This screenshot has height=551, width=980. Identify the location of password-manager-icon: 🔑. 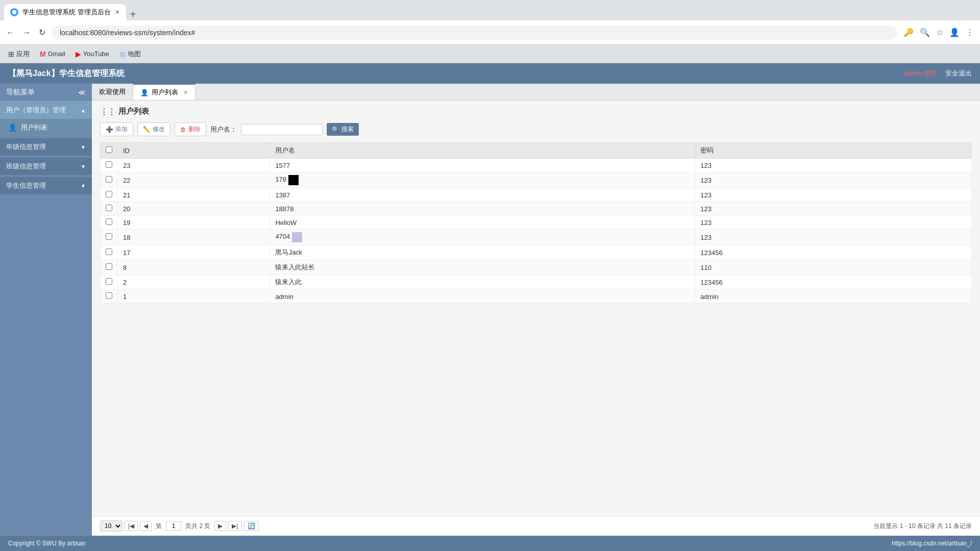
(909, 33).